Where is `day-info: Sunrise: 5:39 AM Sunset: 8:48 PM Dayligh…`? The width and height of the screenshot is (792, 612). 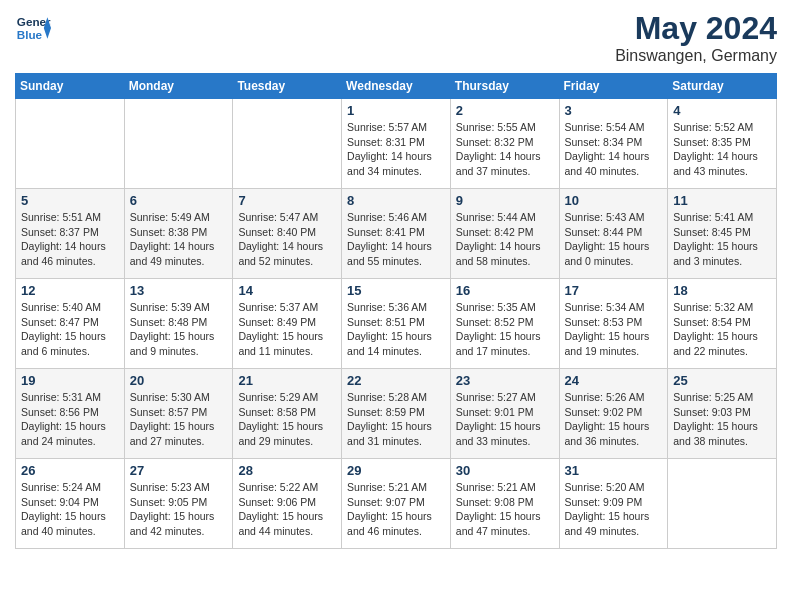
day-info: Sunrise: 5:39 AM Sunset: 8:48 PM Dayligh… is located at coordinates (179, 330).